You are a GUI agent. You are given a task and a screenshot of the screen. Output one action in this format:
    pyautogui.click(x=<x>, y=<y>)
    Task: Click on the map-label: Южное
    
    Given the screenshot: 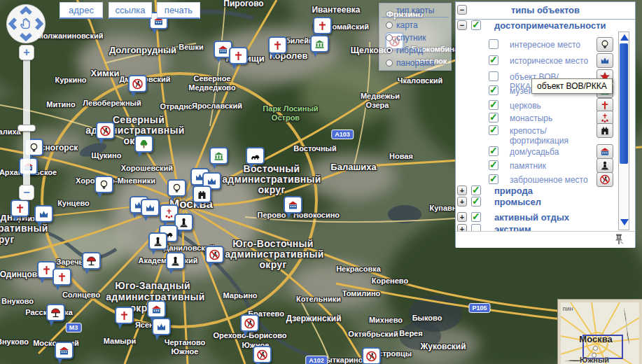 What is the action you would take?
    pyautogui.click(x=185, y=351)
    